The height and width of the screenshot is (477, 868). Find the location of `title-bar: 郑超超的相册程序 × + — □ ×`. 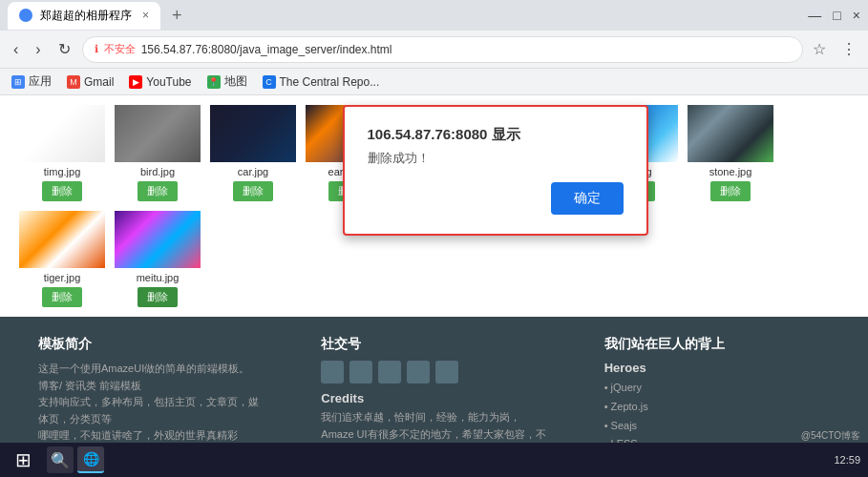

title-bar: 郑超超的相册程序 × + — □ × is located at coordinates (434, 15).